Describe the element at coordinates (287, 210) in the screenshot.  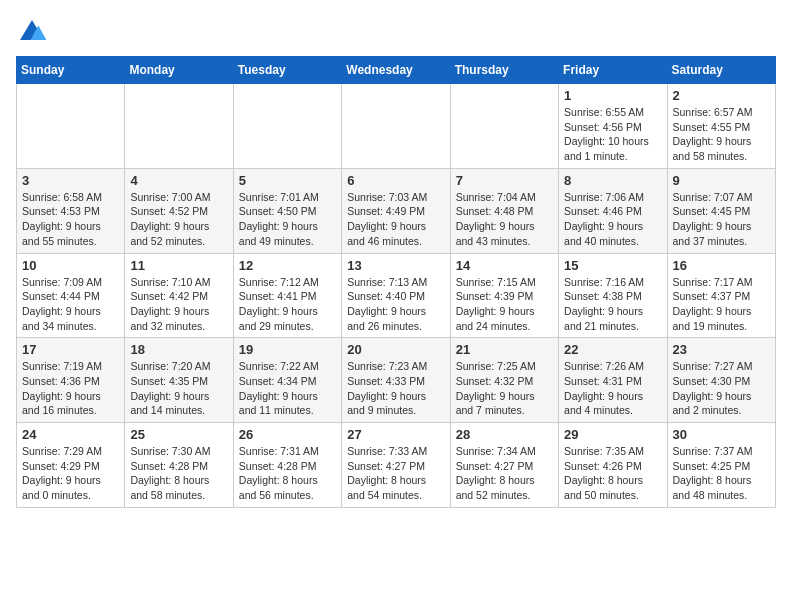
I see `day-cell: 5Sunrise: 7:01 AMSunset: 4:50 PMDaylight…` at that location.